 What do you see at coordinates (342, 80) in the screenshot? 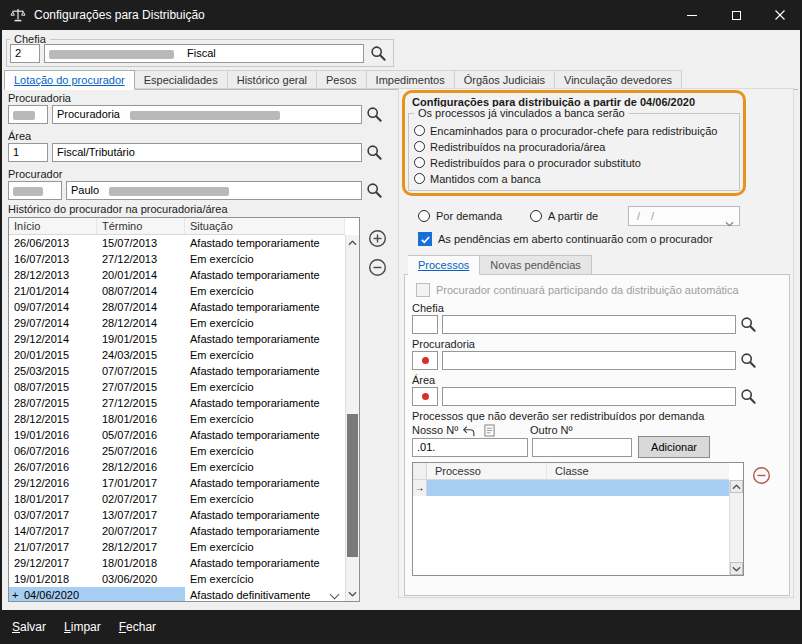
I see `main-tab: Pesos` at bounding box center [342, 80].